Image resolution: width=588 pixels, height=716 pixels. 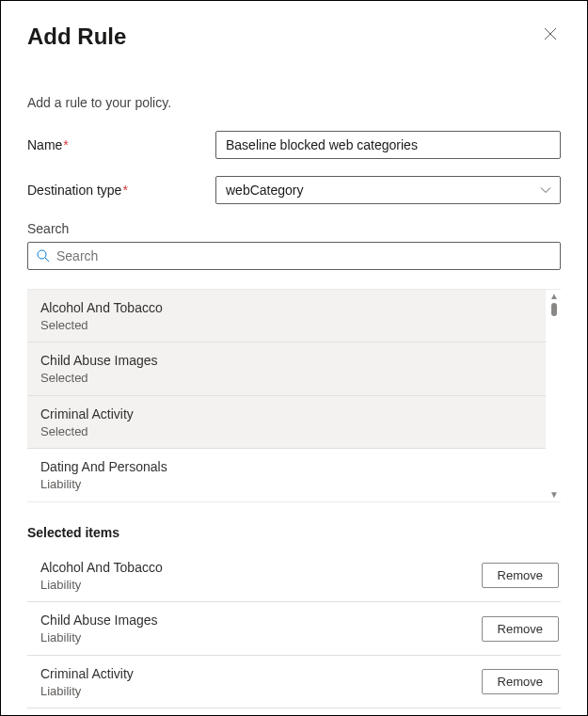 What do you see at coordinates (294, 533) in the screenshot?
I see `selected-items-header: Selected items` at bounding box center [294, 533].